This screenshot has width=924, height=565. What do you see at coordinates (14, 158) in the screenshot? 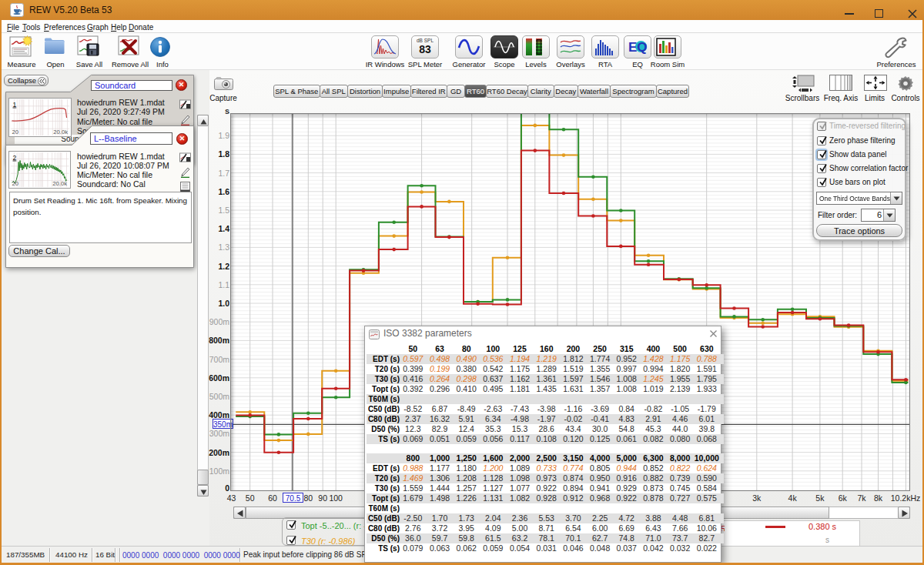
I see `svg-text: 2` at bounding box center [14, 158].